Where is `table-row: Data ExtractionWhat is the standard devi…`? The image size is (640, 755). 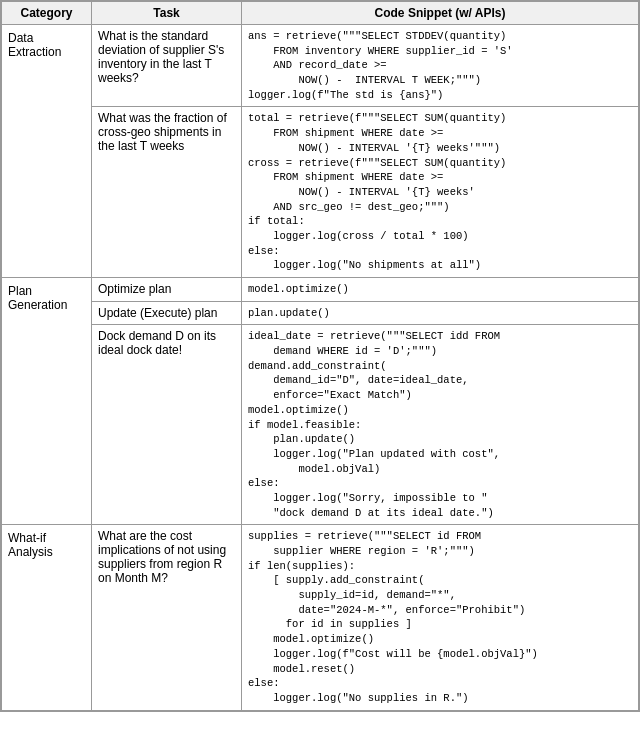
table-row: Data ExtractionWhat is the standard devi… is located at coordinates (320, 66).